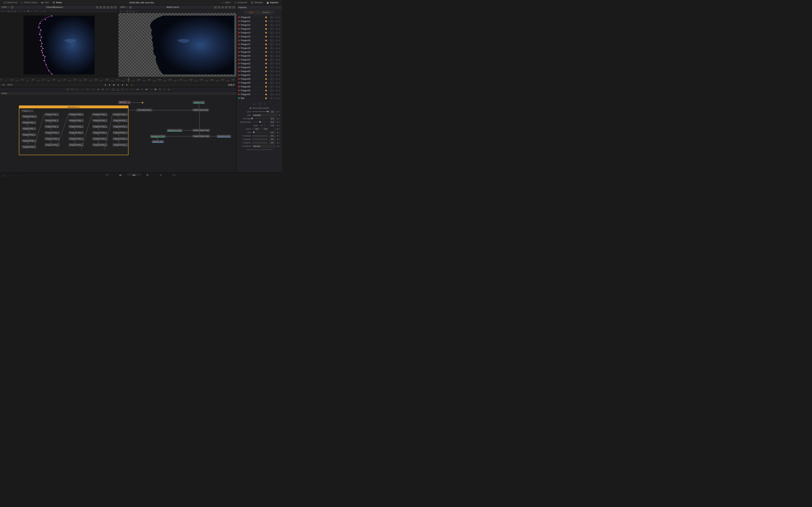  What do you see at coordinates (120, 114) in the screenshot?
I see `node-polygon: Polygon27 (Ply)◈` at bounding box center [120, 114].